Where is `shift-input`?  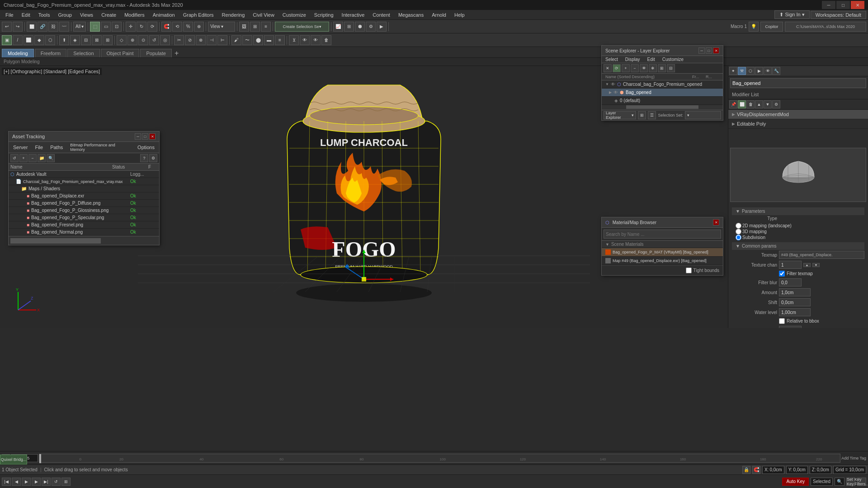
shift-input is located at coordinates (795, 302).